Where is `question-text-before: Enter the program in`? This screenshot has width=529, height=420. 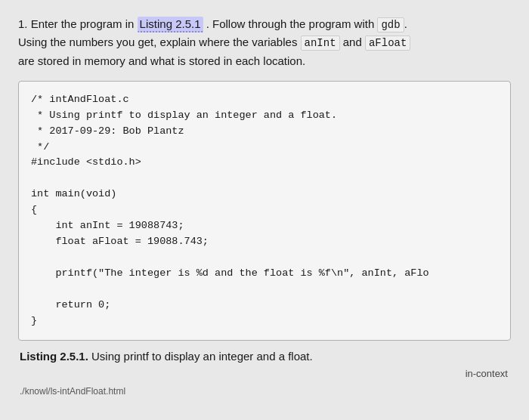
question-text-before: Enter the program in is located at coordinates (83, 24).